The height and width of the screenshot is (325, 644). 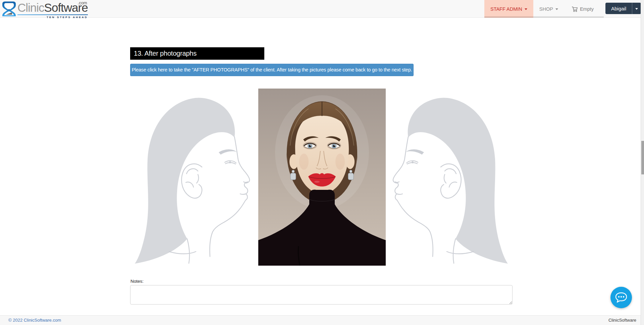 What do you see at coordinates (623, 320) in the screenshot?
I see `footer-brand-text: ClinicSoftware` at bounding box center [623, 320].